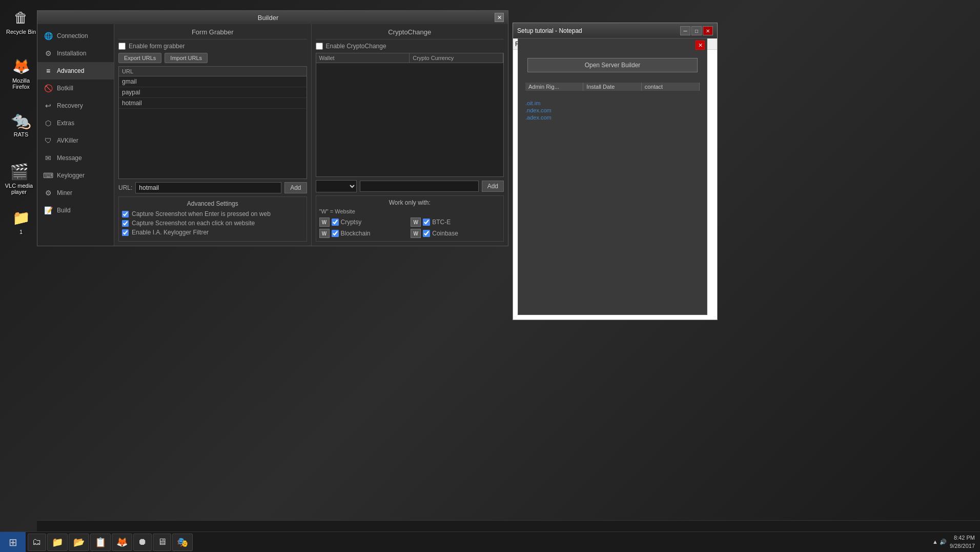 This screenshot has width=980, height=552. Describe the element at coordinates (76, 135) in the screenshot. I see `sidebar: 🌐 Connection ⚙ Installation ≡ Advanced 🚫…` at that location.